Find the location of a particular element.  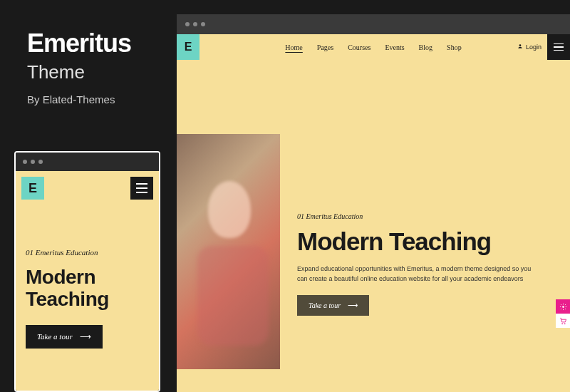

nav-events: Events is located at coordinates (395, 47).